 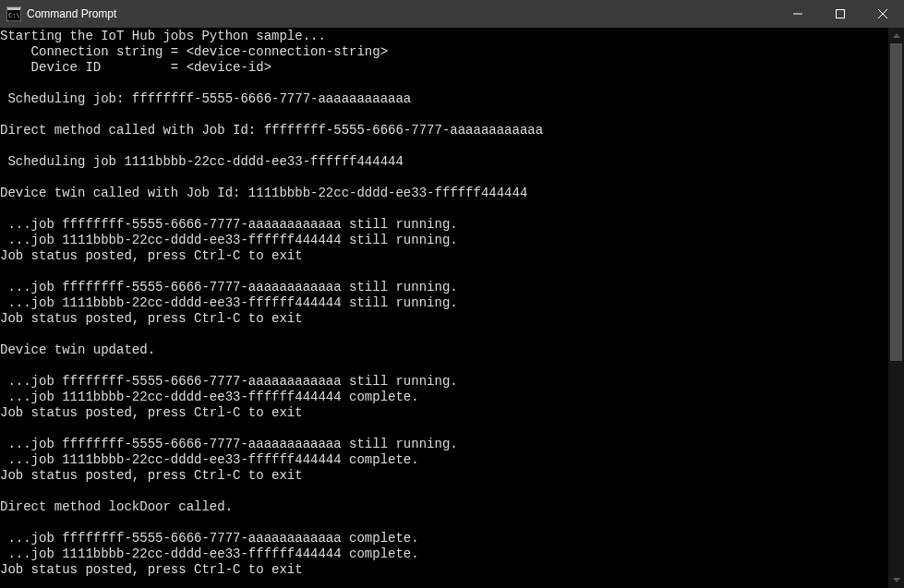 I want to click on terminal-line: Scheduling job: ffffffff-5555-6666-7777-…, so click(x=444, y=100).